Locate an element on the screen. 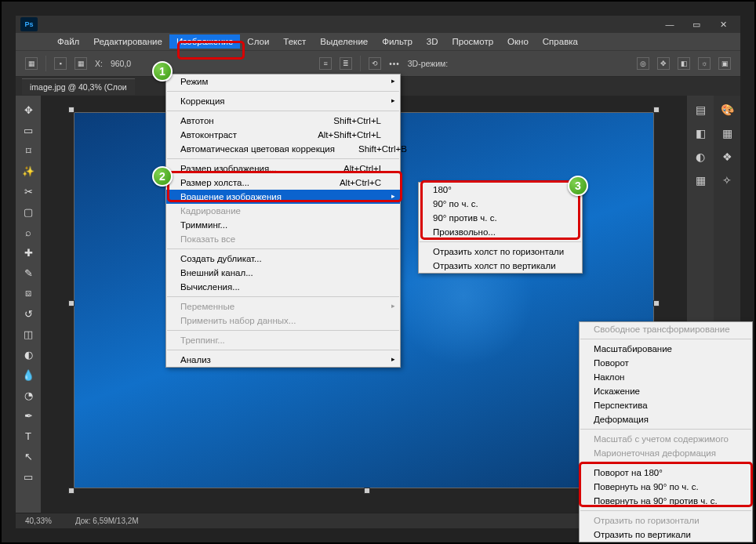 The width and height of the screenshot is (756, 544). menu-trap: Треппинг... is located at coordinates (283, 340).